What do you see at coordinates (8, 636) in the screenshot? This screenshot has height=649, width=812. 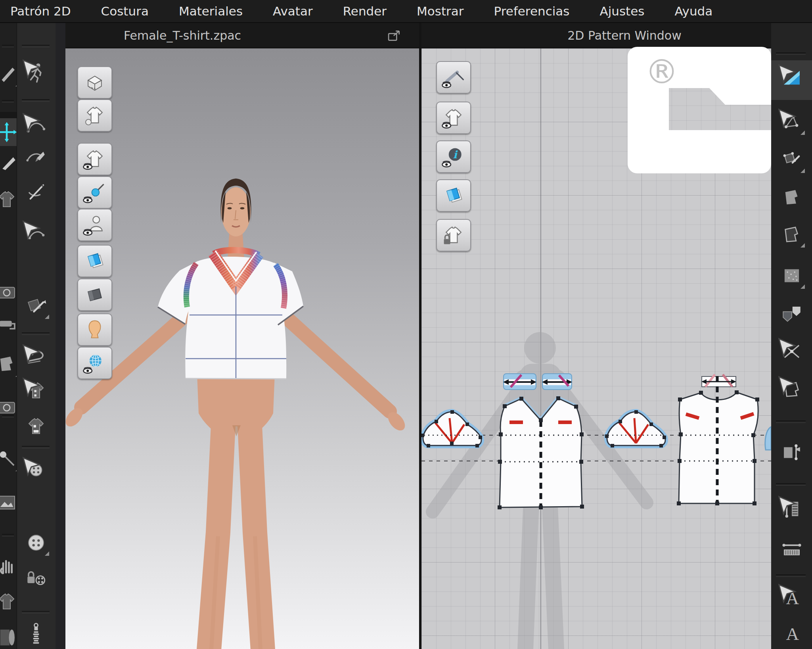 I see `fabric-roll-icon` at bounding box center [8, 636].